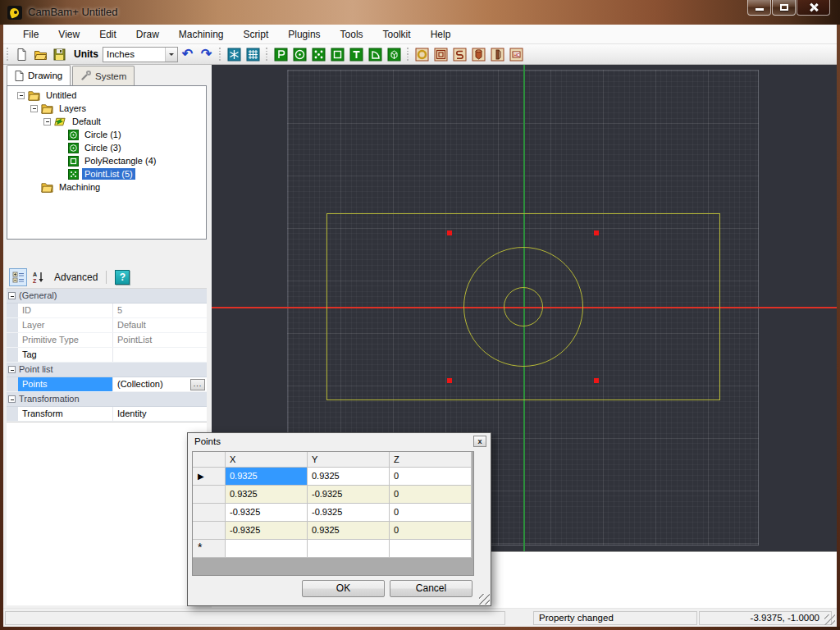 The image size is (840, 630). I want to click on draw-pointlist-button, so click(318, 54).